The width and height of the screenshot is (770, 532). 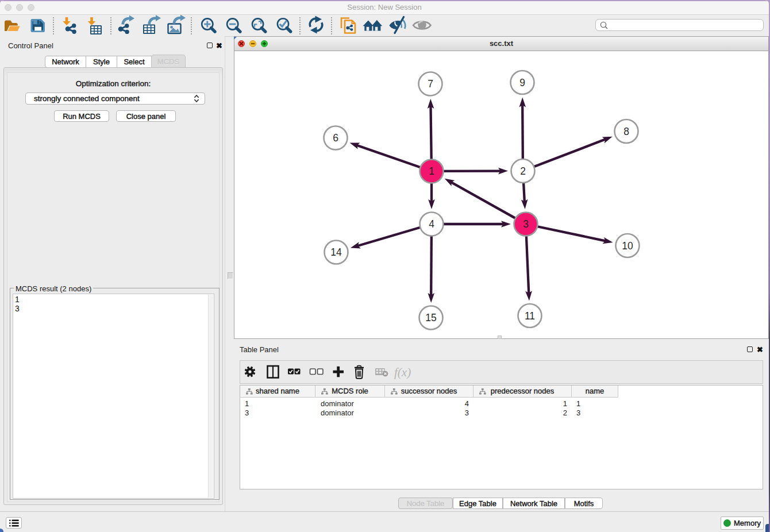 I want to click on svg-text: 8, so click(x=626, y=132).